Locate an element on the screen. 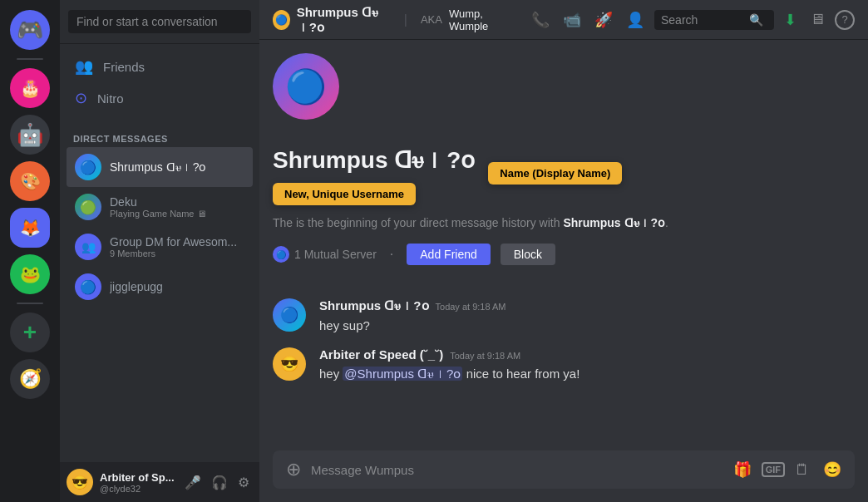 Image resolution: width=868 pixels, height=502 pixels. profile-actions: 🔵 1 Mutual Server · Add Friend Block is located at coordinates (564, 254).